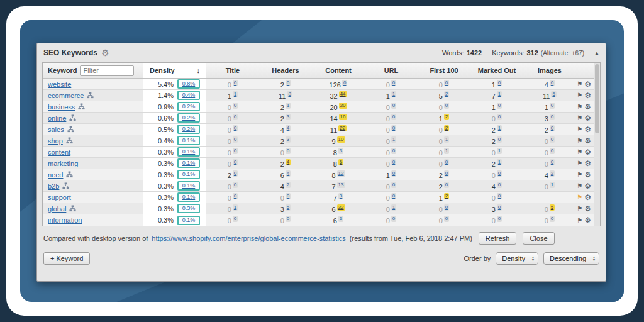 Image resolution: width=644 pixels, height=322 pixels. Describe the element at coordinates (342, 128) in the screenshot. I see `alternate-count-badge: 22` at that location.